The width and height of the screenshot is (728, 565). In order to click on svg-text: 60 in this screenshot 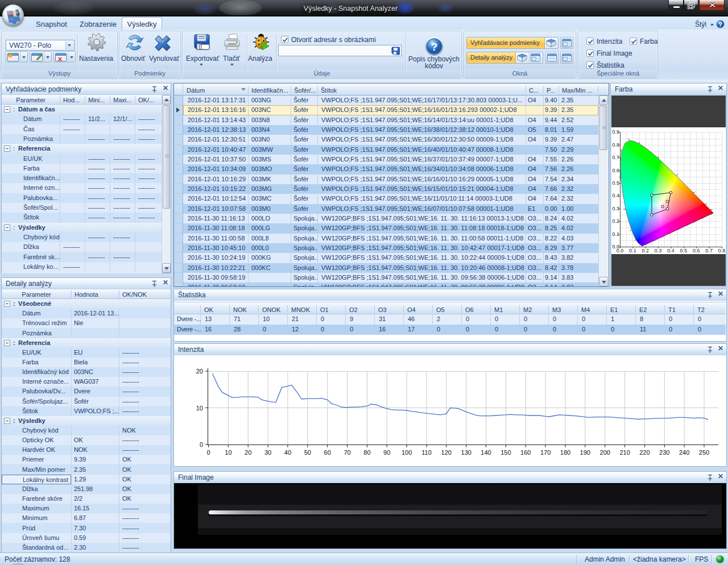, I will do `click(328, 452)`.